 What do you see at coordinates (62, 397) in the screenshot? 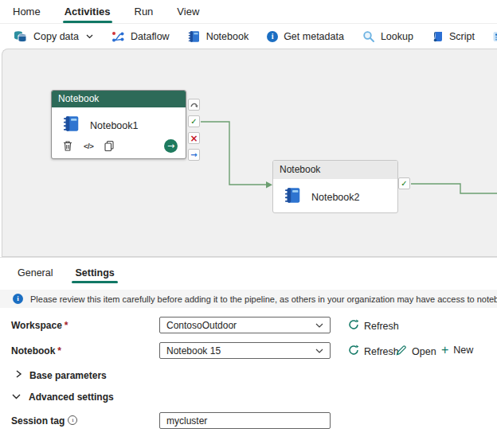
I see `advanced-settings-expander: Advanced settings` at bounding box center [62, 397].